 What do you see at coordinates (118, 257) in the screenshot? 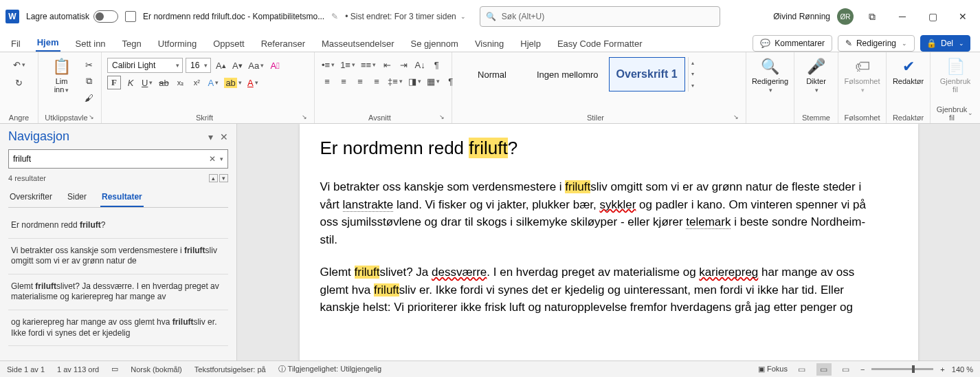
I see `search-result: Vi betrakter oss kanskje som verdensmest…` at bounding box center [118, 257].